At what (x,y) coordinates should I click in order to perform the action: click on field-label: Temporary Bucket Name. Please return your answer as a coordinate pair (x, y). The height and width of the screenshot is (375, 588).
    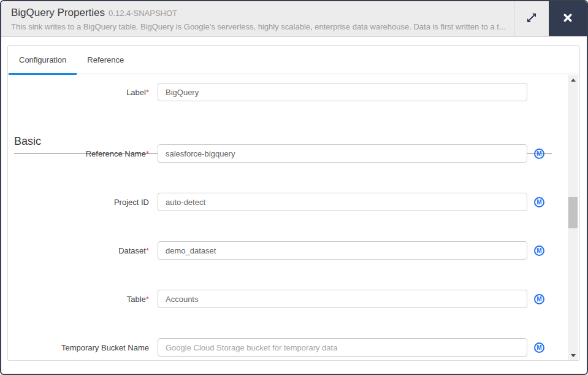
    Looking at the image, I should click on (78, 347).